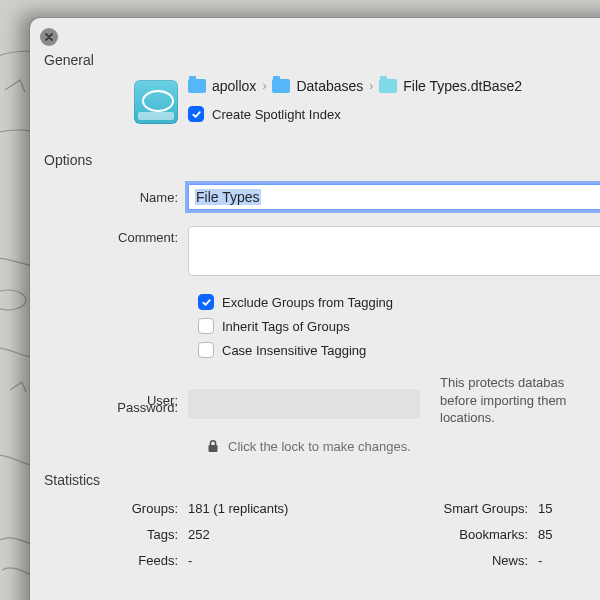 The height and width of the screenshot is (600, 600). I want to click on stats-smart-label: Smart Groups:, so click(460, 508).